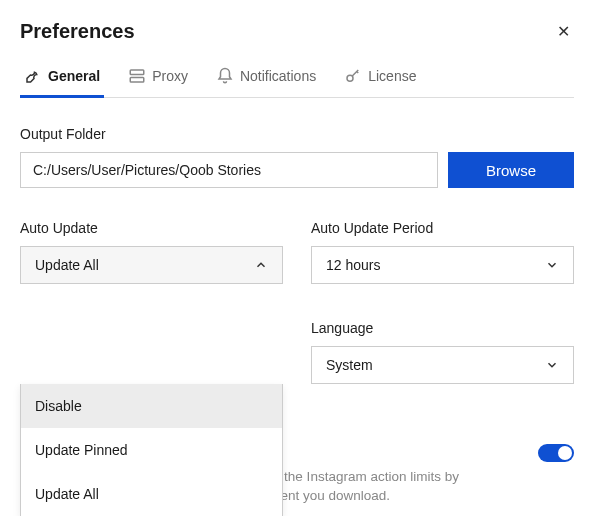 The height and width of the screenshot is (516, 594). Describe the element at coordinates (442, 265) in the screenshot. I see `auto-update-period-select: 12 hours` at that location.